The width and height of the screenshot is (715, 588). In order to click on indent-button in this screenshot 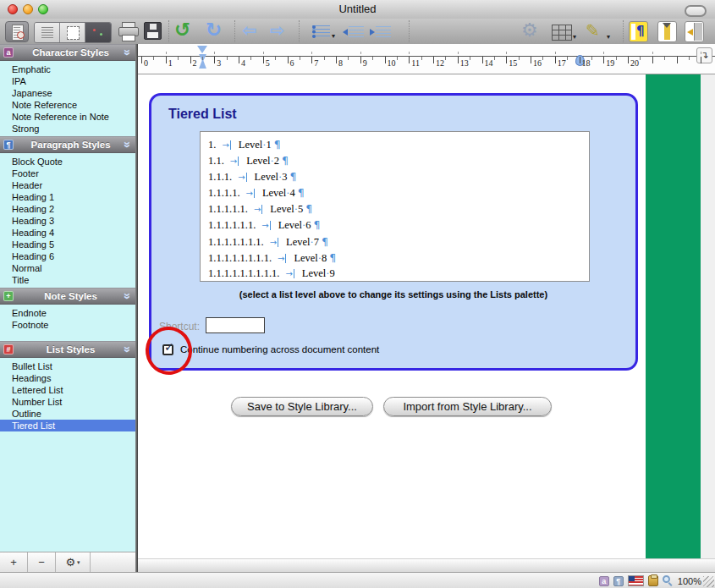, I will do `click(383, 32)`.